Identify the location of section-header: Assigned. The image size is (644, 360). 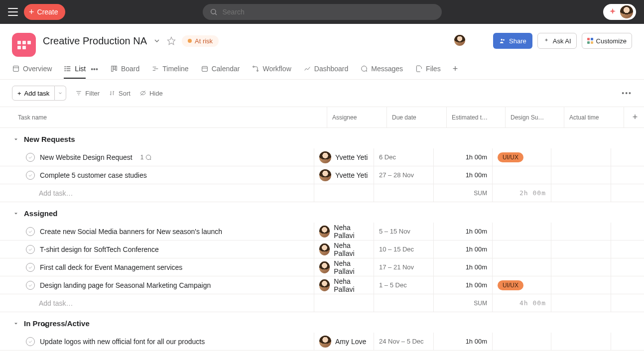
(322, 212).